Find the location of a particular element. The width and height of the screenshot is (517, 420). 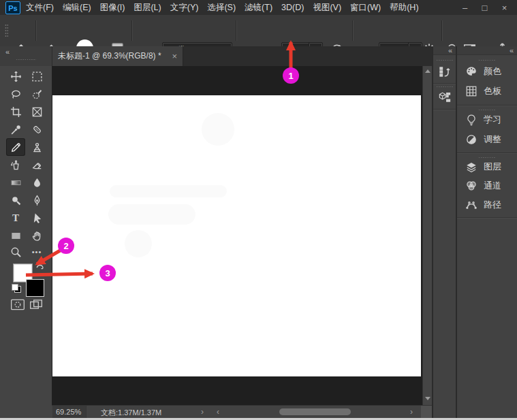

panel-column-narrow: « is located at coordinates (444, 232).